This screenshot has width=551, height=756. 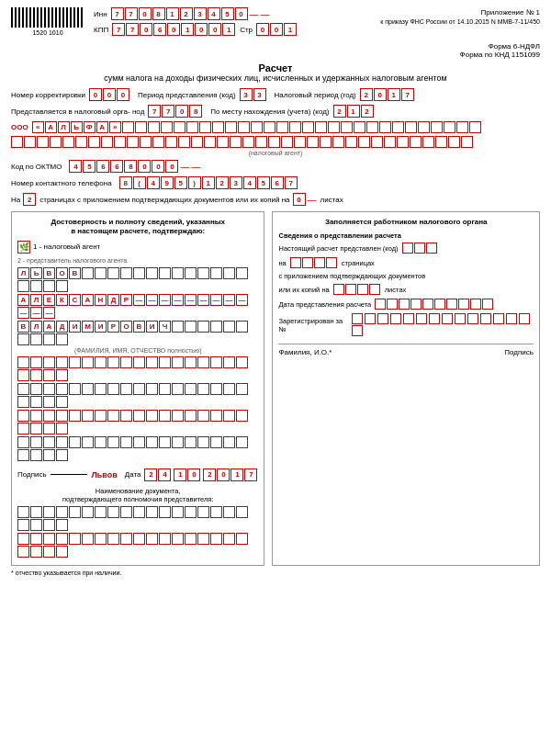 What do you see at coordinates (242, 513) in the screenshot?
I see `dr1-c18` at bounding box center [242, 513].